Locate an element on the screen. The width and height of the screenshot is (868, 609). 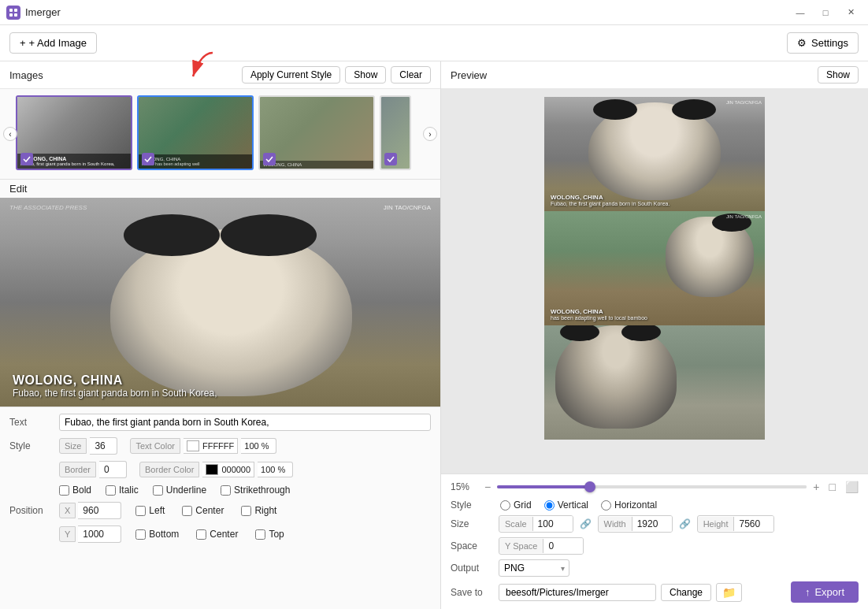
zoom-in-icon: + is located at coordinates (816, 487).